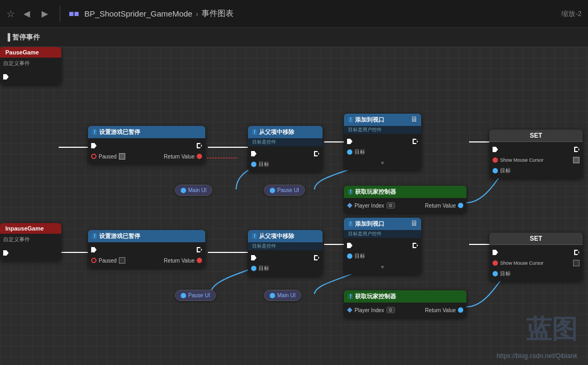 Image resolution: width=588 pixels, height=365 pixels. Describe the element at coordinates (11, 14) in the screenshot. I see `star-button: ☆` at that location.